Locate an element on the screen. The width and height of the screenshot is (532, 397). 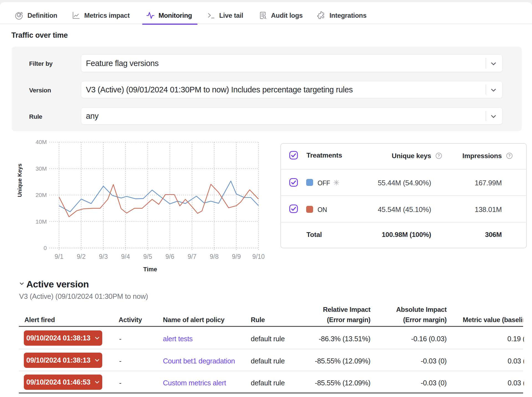
svg-text: 9/6 is located at coordinates (170, 257).